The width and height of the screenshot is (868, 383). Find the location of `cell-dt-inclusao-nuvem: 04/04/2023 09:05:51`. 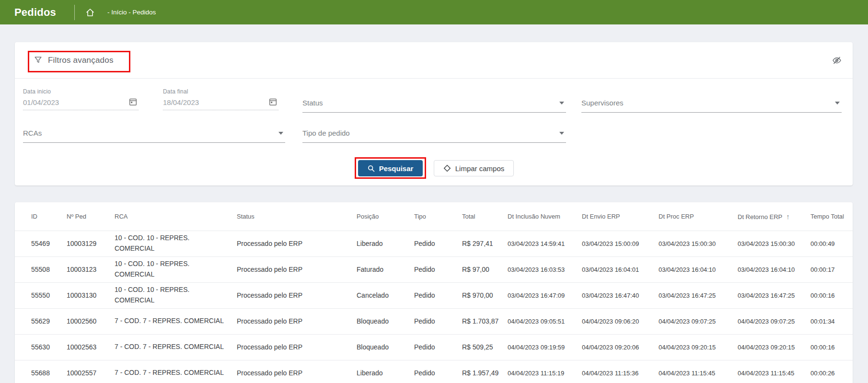

cell-dt-inclusao-nuvem: 04/04/2023 09:05:51 is located at coordinates (544, 321).